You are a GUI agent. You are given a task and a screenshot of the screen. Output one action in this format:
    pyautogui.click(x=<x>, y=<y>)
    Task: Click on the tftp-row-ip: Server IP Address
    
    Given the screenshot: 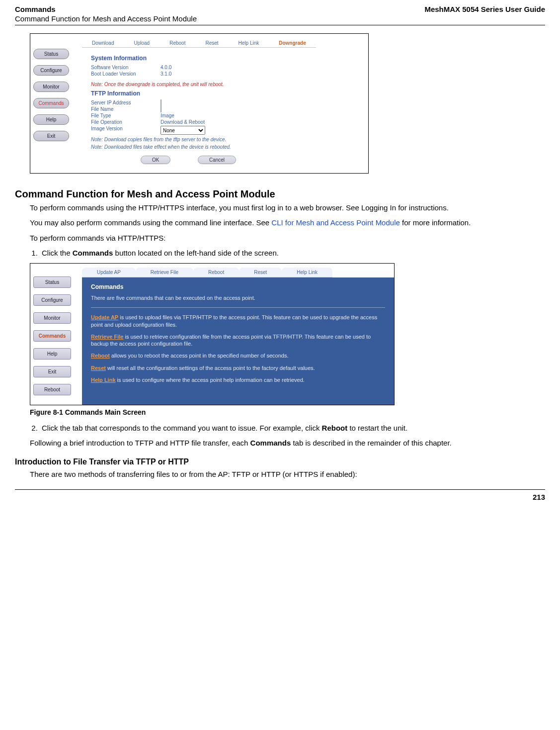 What is the action you would take?
    pyautogui.click(x=225, y=102)
    